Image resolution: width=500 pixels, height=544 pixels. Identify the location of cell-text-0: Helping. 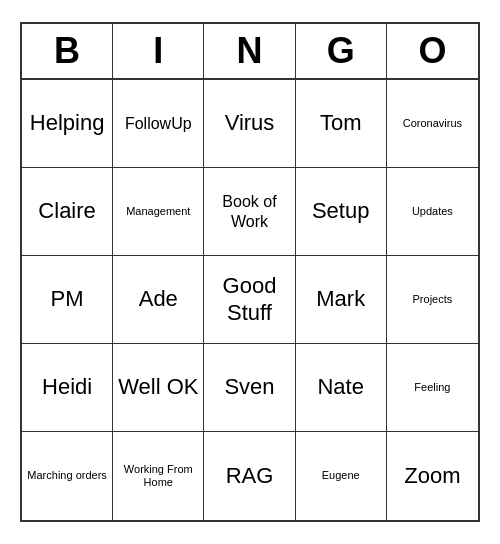
(68, 123).